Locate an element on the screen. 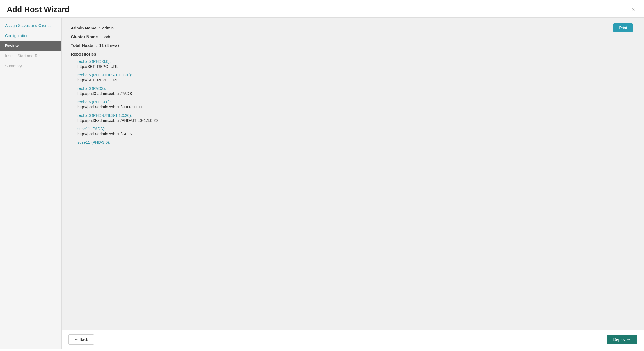  repo-url-4: http://phd3-admin.xxb.cn/PHD-3.0.0.0 is located at coordinates (356, 107).